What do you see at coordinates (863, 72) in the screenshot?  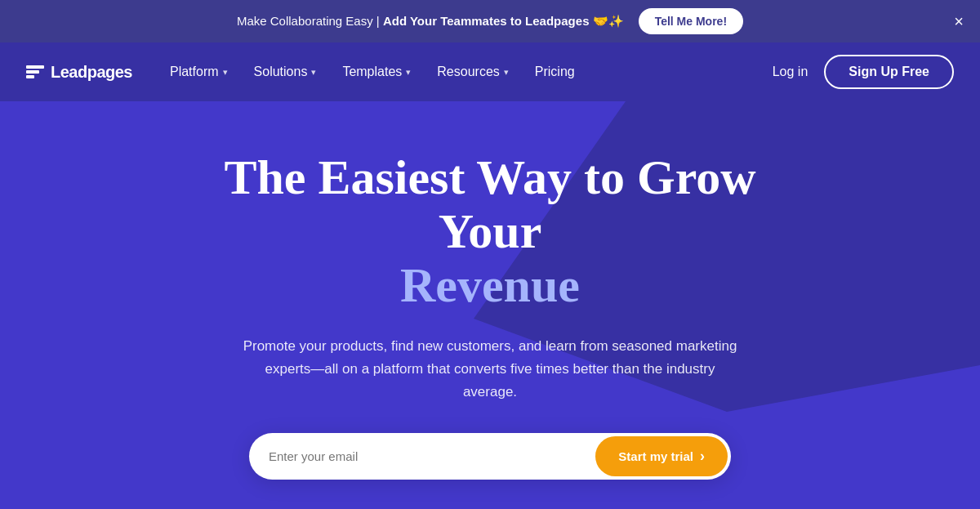 I see `nav-right: Log in Sign Up Free` at bounding box center [863, 72].